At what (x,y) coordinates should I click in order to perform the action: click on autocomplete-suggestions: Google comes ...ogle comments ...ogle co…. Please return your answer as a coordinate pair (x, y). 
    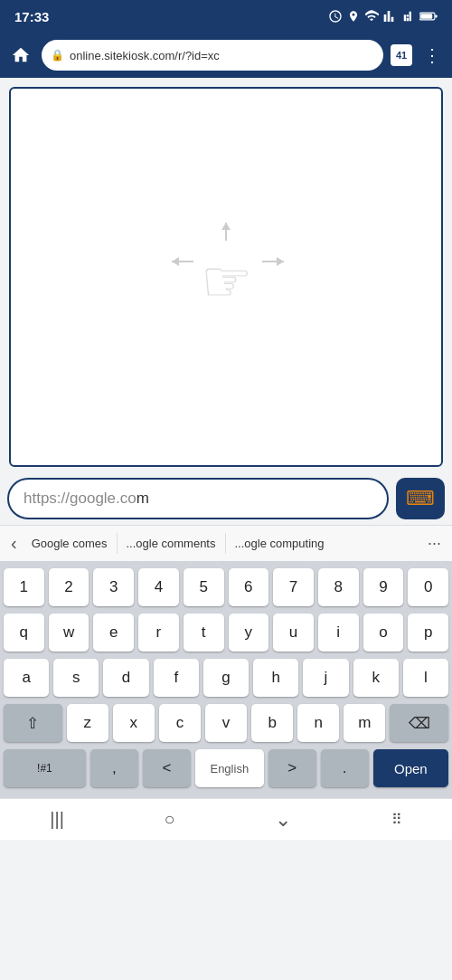
    Looking at the image, I should click on (222, 543).